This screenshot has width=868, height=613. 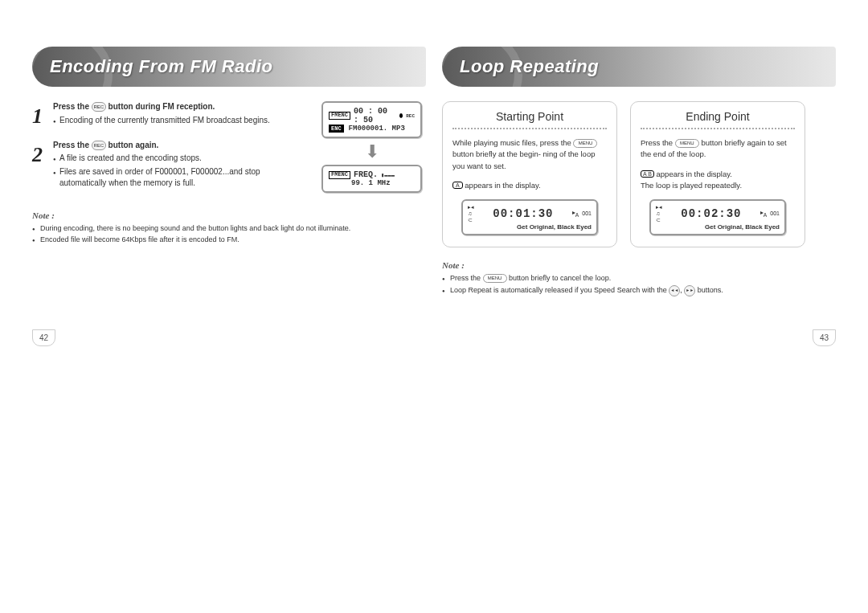 What do you see at coordinates (180, 178) in the screenshot?
I see `step2-bullet2: Files are saved in order of F000001, F00…` at bounding box center [180, 178].